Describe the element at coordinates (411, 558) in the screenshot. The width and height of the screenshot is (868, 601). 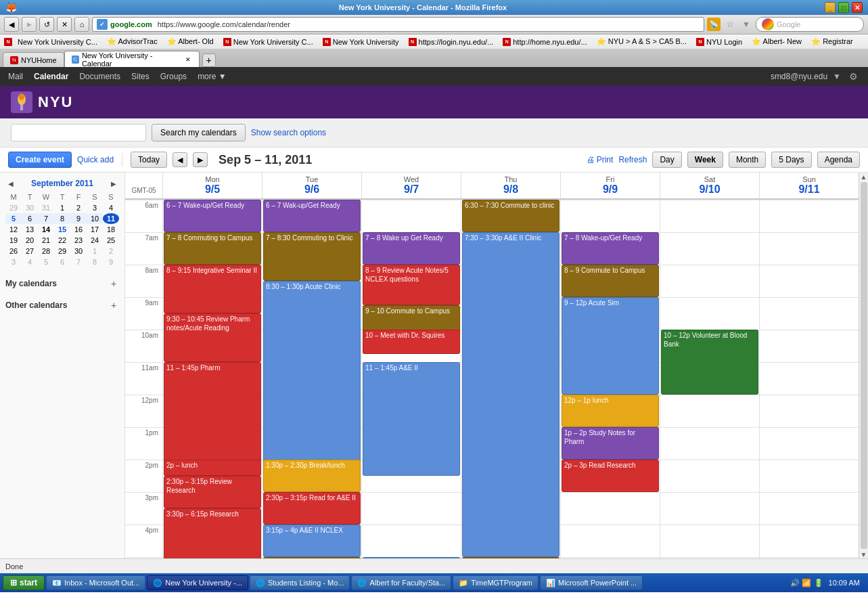
I see `calendar-event: 5p – 6p Review A&E Podcast/notes Lib.` at that location.